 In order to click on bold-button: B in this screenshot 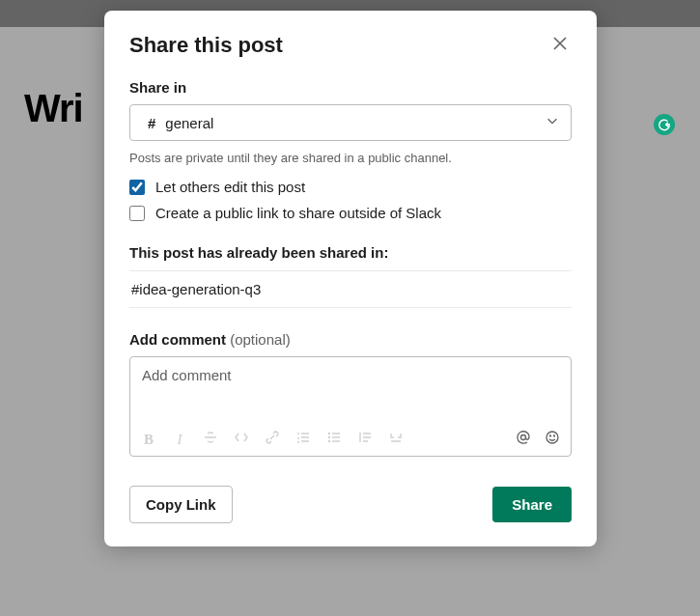, I will do `click(149, 439)`.